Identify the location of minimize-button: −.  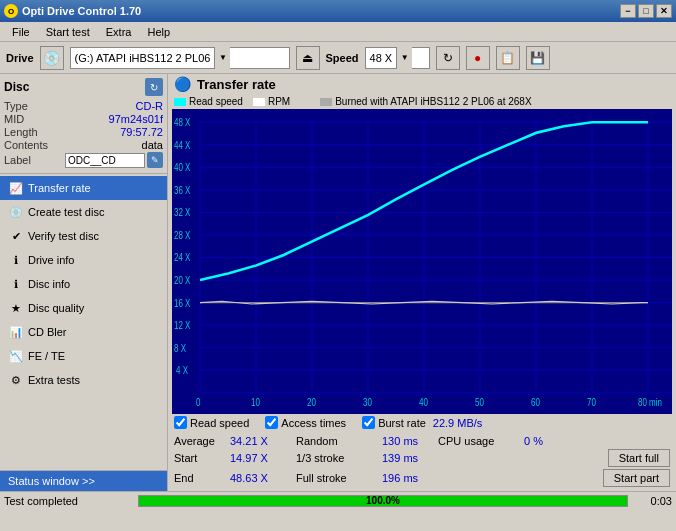
(628, 11).